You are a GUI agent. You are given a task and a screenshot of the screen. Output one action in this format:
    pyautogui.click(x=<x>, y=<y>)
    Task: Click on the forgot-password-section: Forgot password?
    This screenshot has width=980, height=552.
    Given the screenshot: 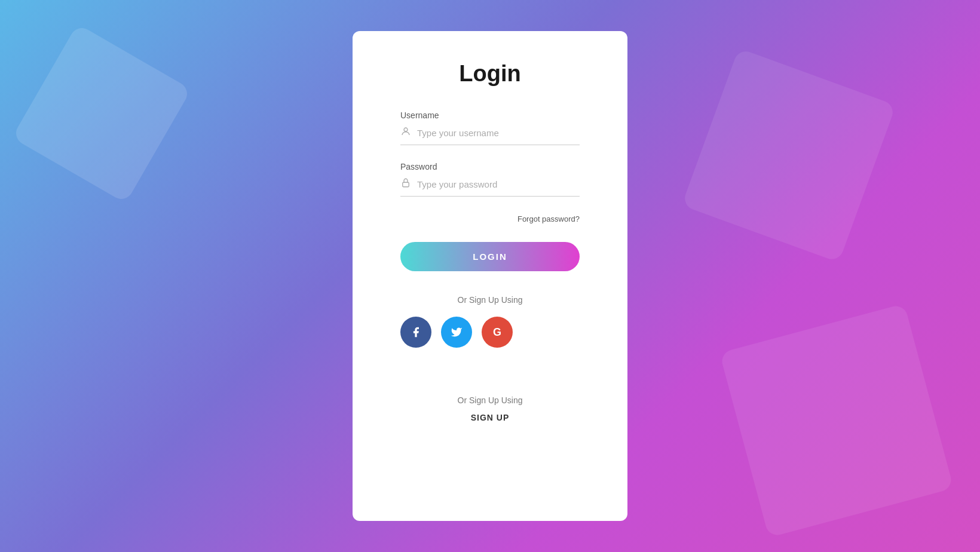 What is the action you would take?
    pyautogui.click(x=490, y=219)
    